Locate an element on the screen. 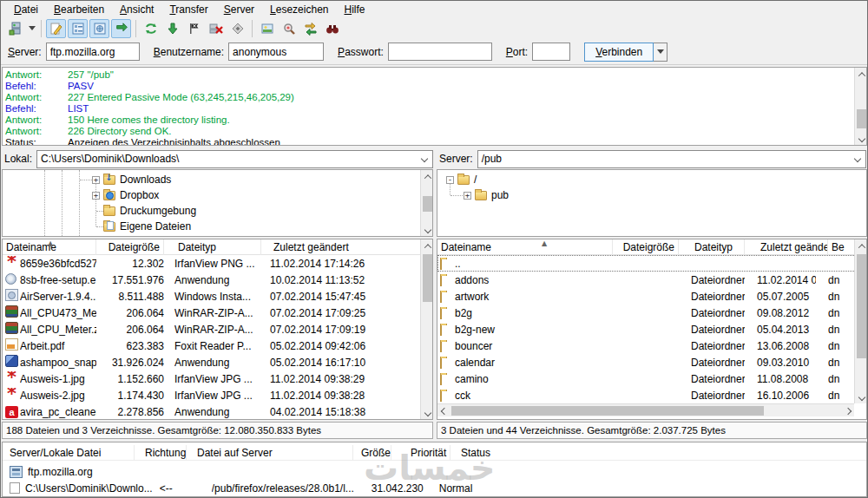 The height and width of the screenshot is (498, 868). column-header-prioritaet: Priorität is located at coordinates (429, 453).